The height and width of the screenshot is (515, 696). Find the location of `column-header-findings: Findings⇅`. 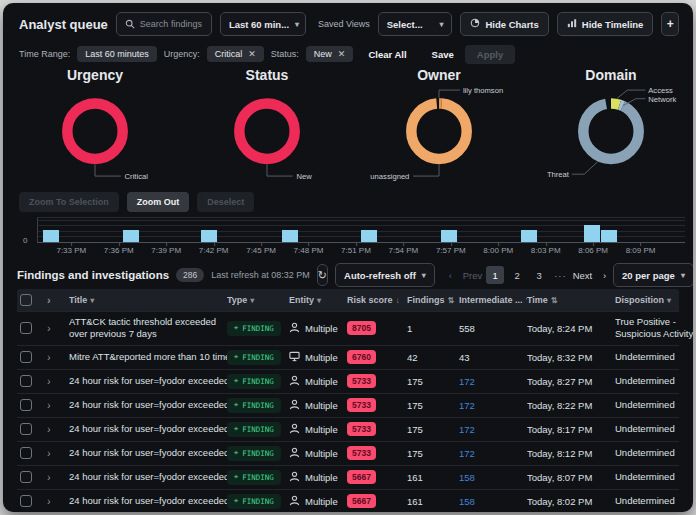

column-header-findings: Findings⇅ is located at coordinates (433, 300).